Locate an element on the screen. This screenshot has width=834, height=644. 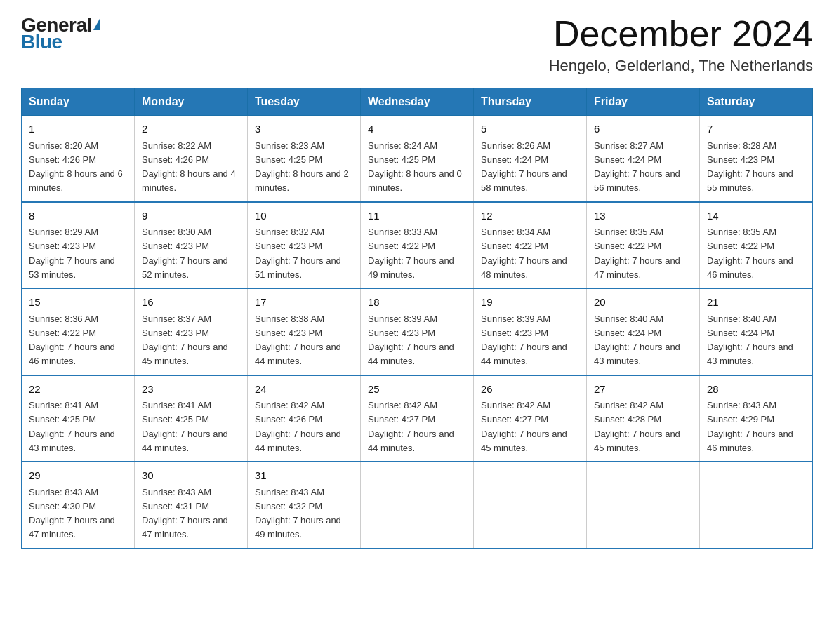
day-number: 16 is located at coordinates (191, 303).